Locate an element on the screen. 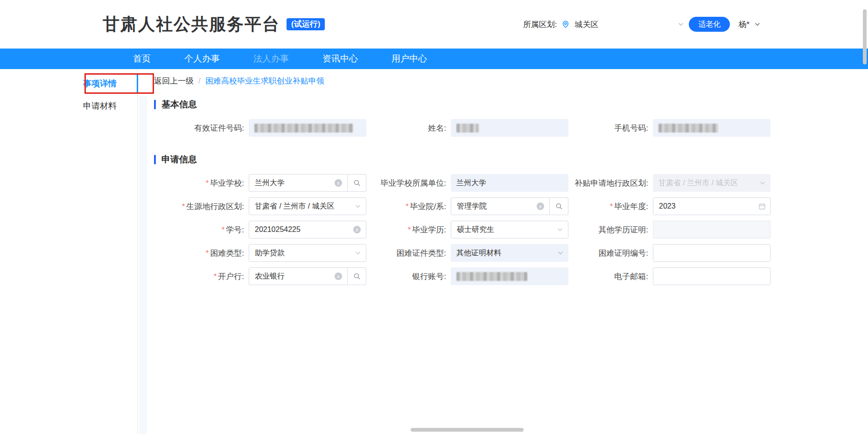 The height and width of the screenshot is (434, 868). field-id-number: 有效证件号码: is located at coordinates (260, 128).